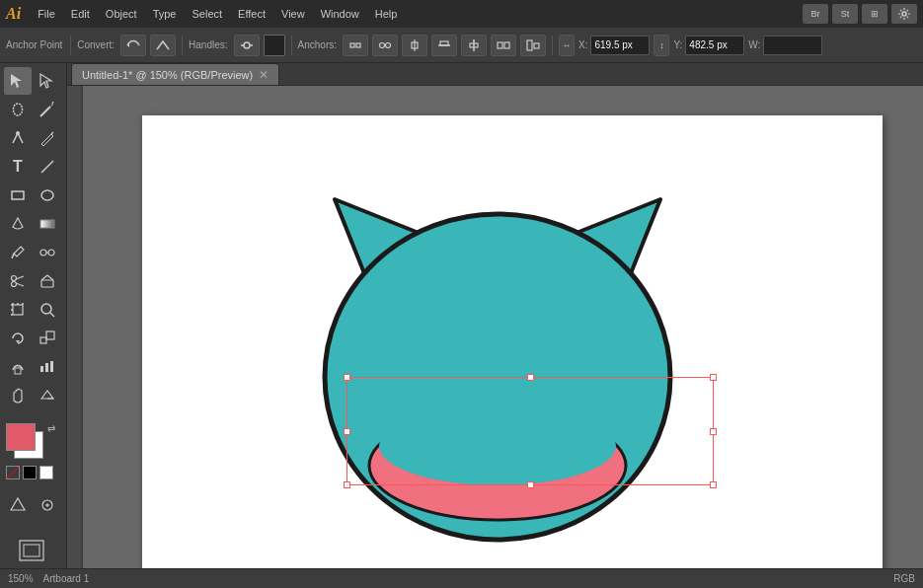 The image size is (923, 588). Describe the element at coordinates (18, 110) in the screenshot. I see `lasso-tool` at that location.